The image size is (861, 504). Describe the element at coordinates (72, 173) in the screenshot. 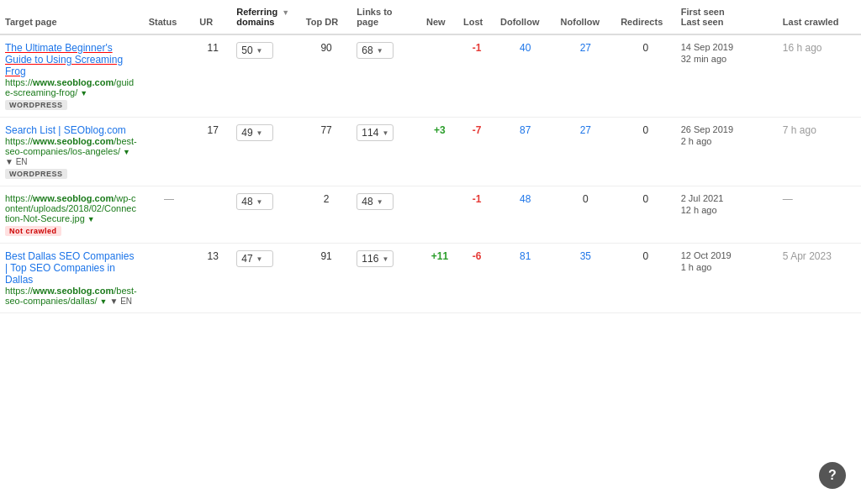

I see `target-badge: WORDPRESS` at that location.